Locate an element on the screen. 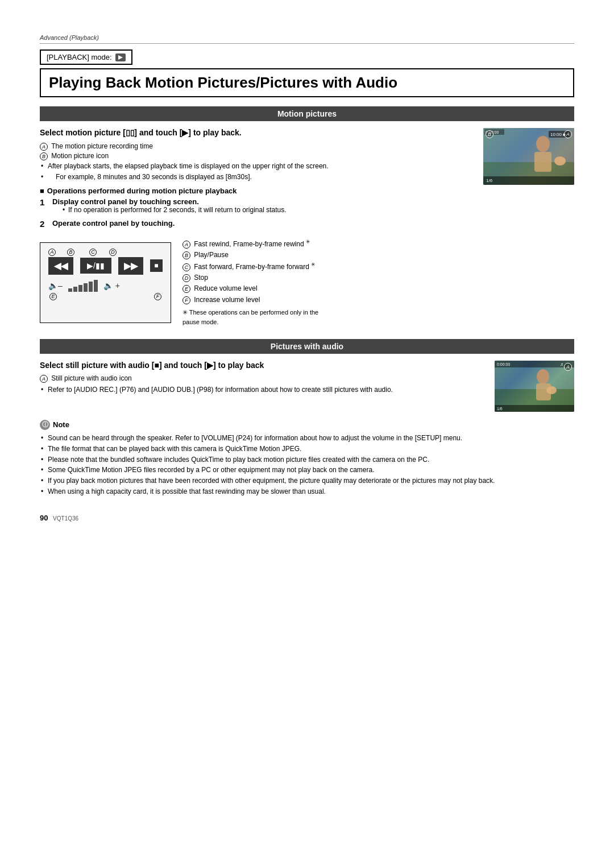  motion-pictures-content: Select motion picture [▯▯] and touch [▶]… is located at coordinates (257, 180).